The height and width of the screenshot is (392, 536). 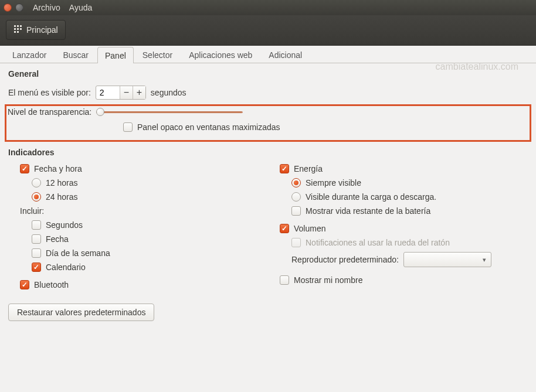 What do you see at coordinates (328, 280) in the screenshot?
I see `show-name-label: Mostrar mi nombre` at bounding box center [328, 280].